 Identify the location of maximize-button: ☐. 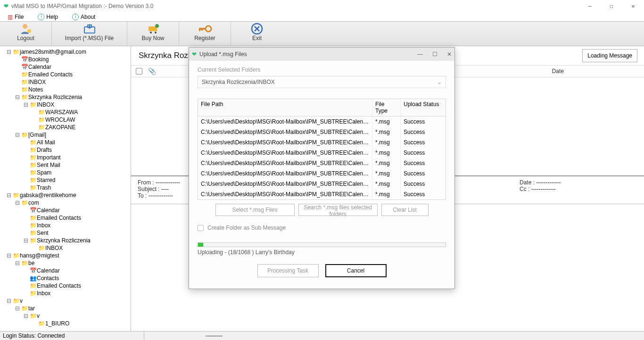
(611, 6).